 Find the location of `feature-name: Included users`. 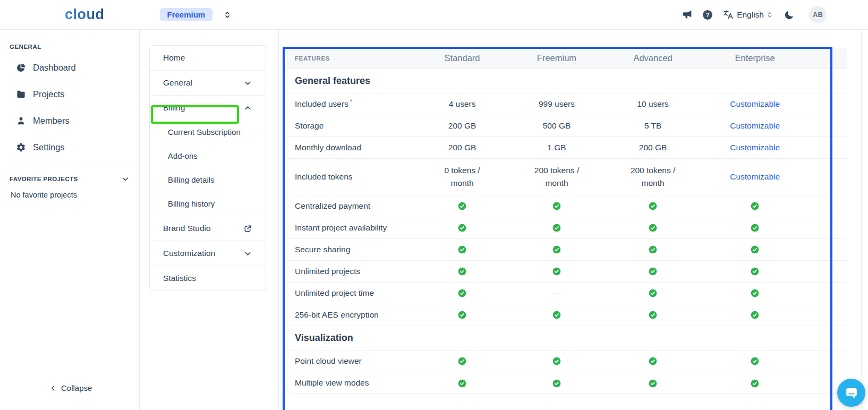

feature-name: Included users is located at coordinates (322, 104).